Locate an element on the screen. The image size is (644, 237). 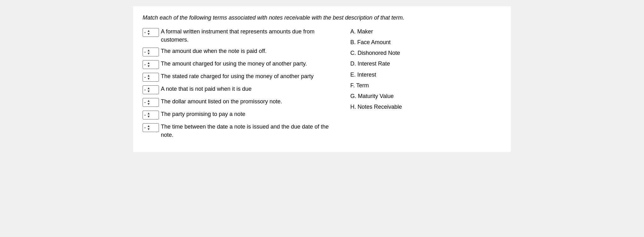
answer-item-a5: E. Interest is located at coordinates (426, 75).